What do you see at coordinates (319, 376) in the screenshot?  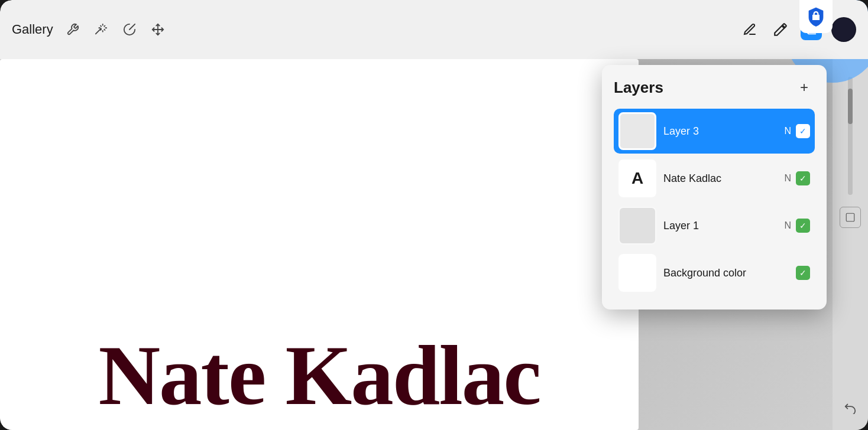 I see `canvas-text: Nate Kadlac` at bounding box center [319, 376].